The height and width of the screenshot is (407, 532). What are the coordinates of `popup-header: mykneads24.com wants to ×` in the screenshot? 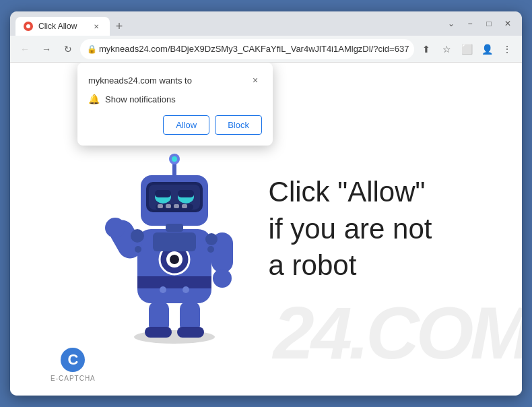 It's located at (175, 80).